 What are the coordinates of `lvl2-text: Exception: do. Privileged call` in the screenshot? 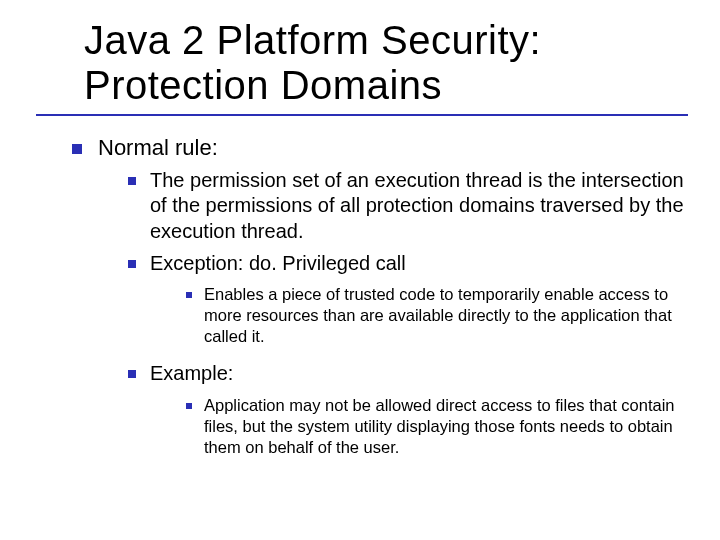 It's located at (417, 264).